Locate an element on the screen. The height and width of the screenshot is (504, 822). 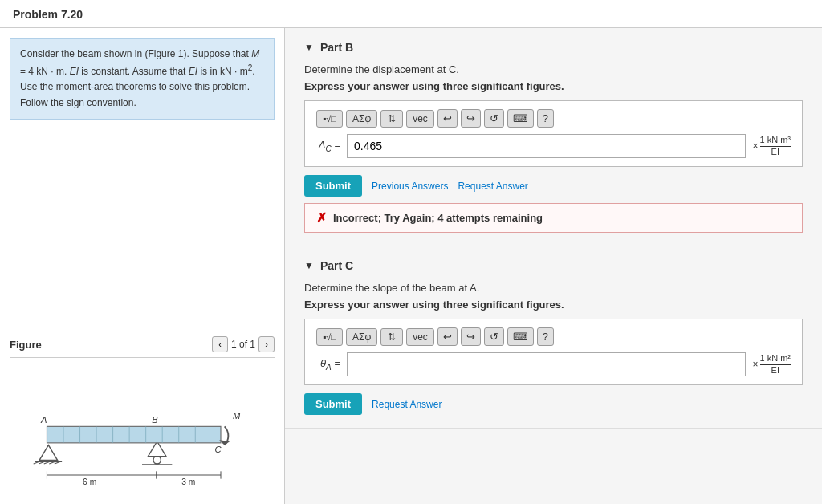
svg-text: B is located at coordinates (155, 420).